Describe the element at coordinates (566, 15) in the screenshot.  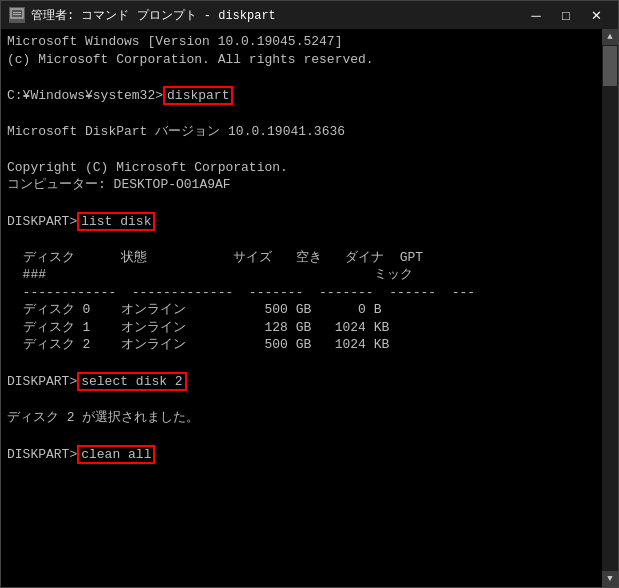
I see `maximize-button: □` at that location.